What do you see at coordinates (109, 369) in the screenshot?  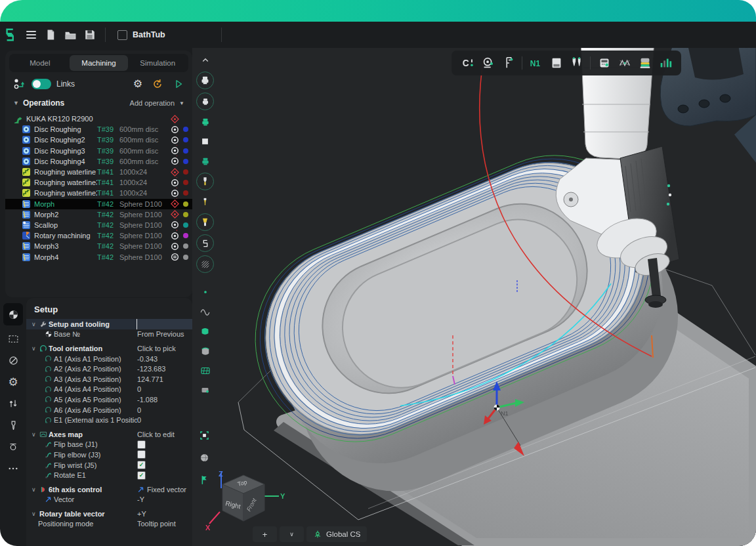 I see `property-row: A2 (Axis A2 Position)-123.683` at bounding box center [109, 369].